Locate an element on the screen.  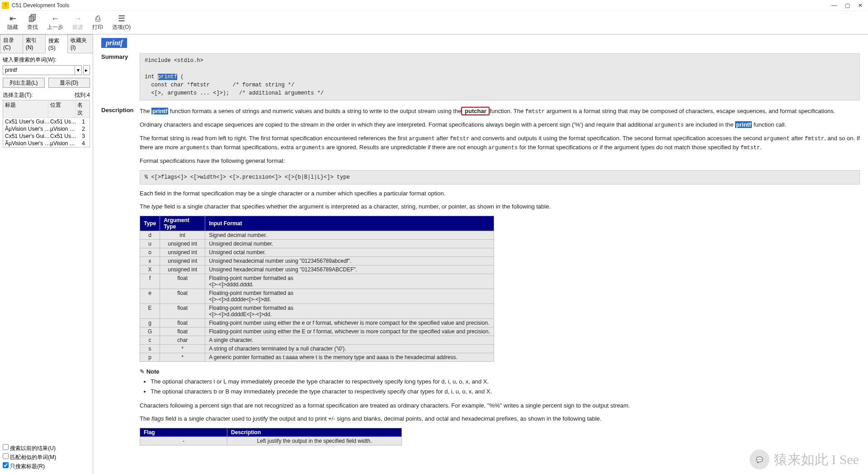
display-button: 显示(D) is located at coordinates (70, 83).